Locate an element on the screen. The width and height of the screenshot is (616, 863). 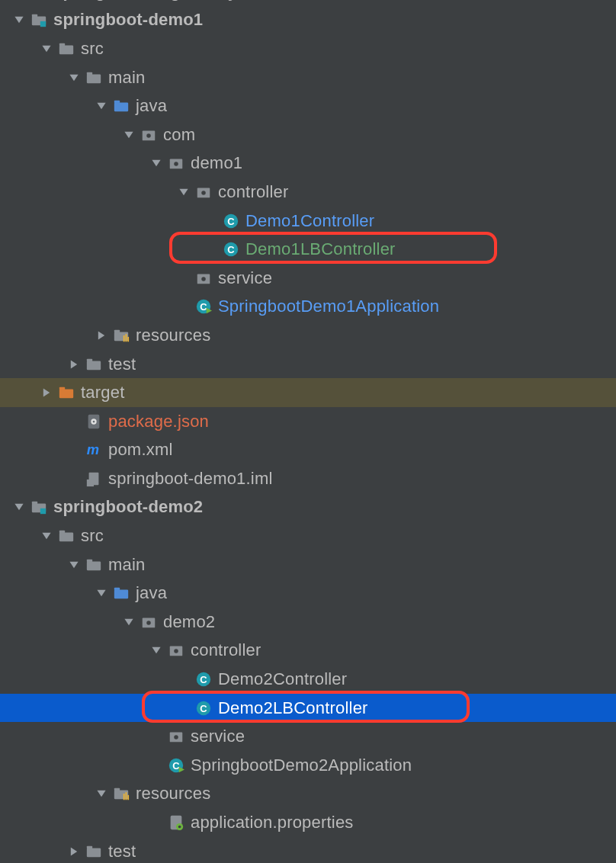
tree-item-label: Demo1Controller is located at coordinates (310, 221).